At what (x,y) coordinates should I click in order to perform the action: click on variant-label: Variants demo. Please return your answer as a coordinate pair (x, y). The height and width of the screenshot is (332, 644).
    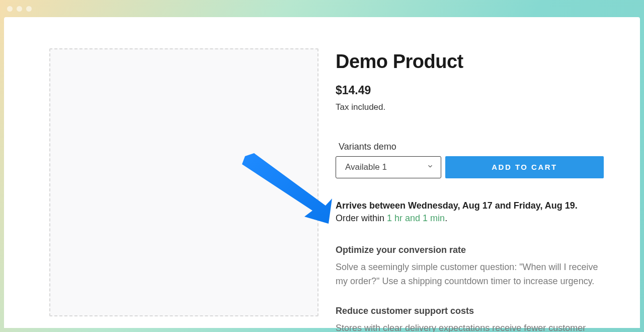
    Looking at the image, I should click on (470, 147).